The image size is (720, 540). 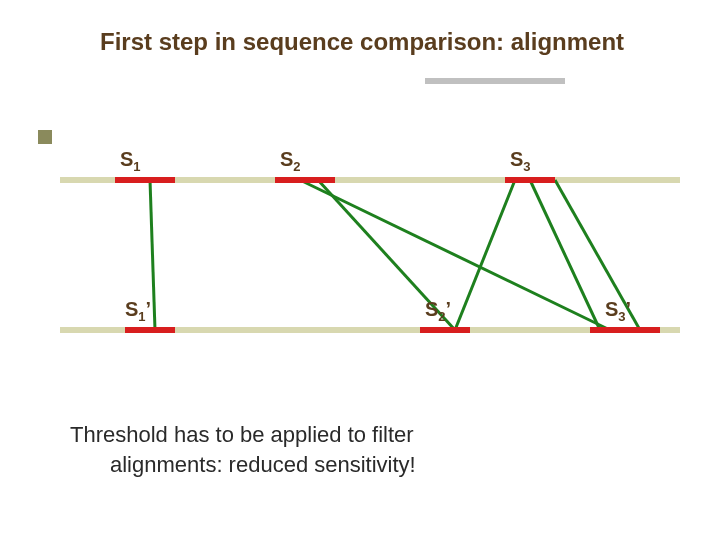 I want to click on label-s2-prime: S2’, so click(x=438, y=311).